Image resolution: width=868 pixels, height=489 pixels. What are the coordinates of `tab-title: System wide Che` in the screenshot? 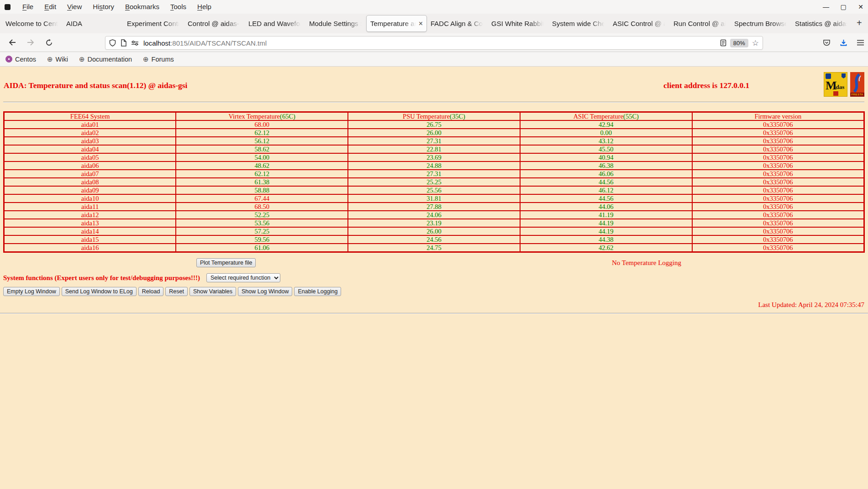 It's located at (579, 24).